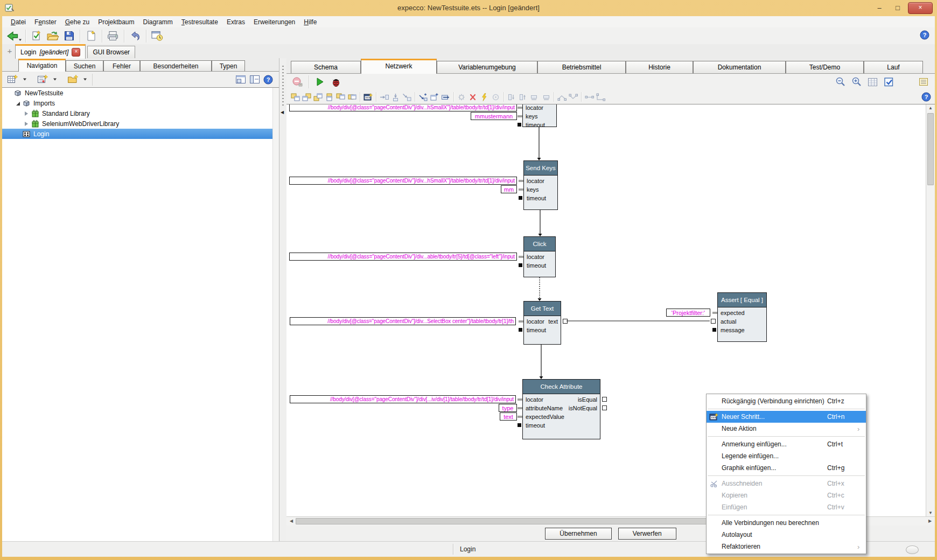 Image resolution: width=937 pixels, height=560 pixels. Describe the element at coordinates (44, 80) in the screenshot. I see `new-action-button` at that location.